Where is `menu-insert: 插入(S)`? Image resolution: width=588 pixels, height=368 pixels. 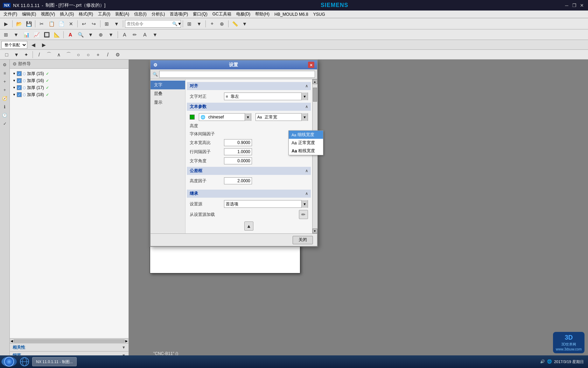 menu-insert: 插入(S) is located at coordinates (67, 14).